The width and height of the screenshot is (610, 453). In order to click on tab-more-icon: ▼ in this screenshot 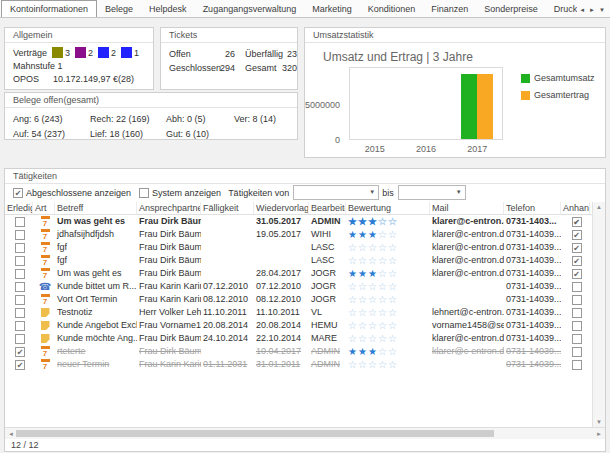, I will do `click(602, 10)`.